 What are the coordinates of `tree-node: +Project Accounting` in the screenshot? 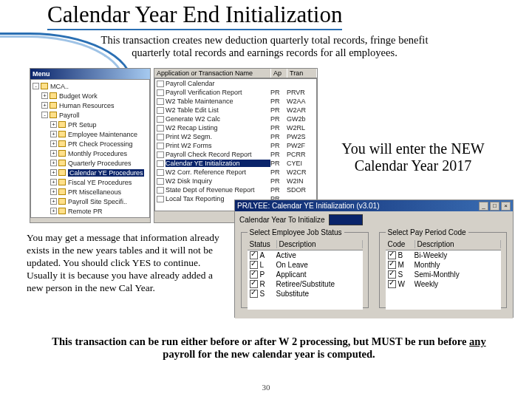 It's located at (90, 217).